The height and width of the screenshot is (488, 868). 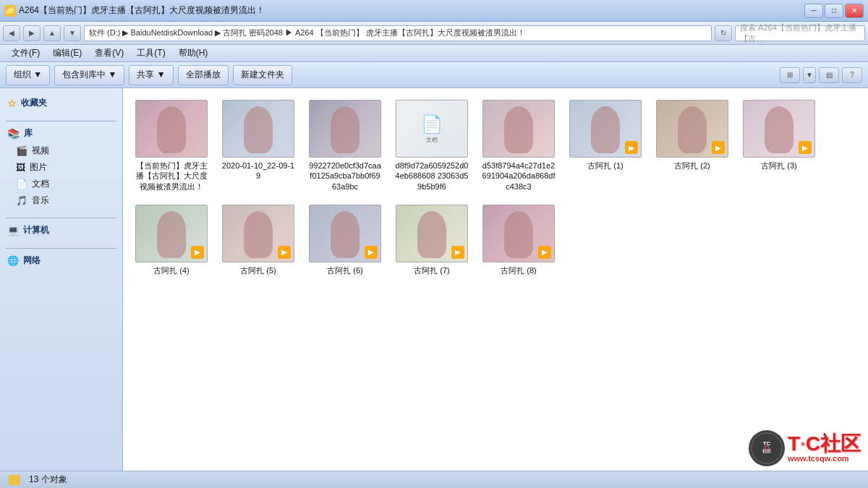 I want to click on menu-file: 文件(F), so click(x=26, y=53).